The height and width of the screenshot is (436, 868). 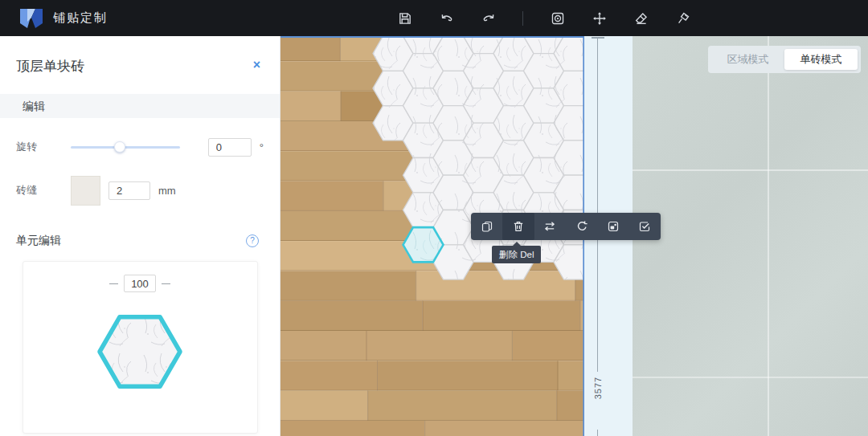 What do you see at coordinates (262, 148) in the screenshot?
I see `rotate-unit: °` at bounding box center [262, 148].